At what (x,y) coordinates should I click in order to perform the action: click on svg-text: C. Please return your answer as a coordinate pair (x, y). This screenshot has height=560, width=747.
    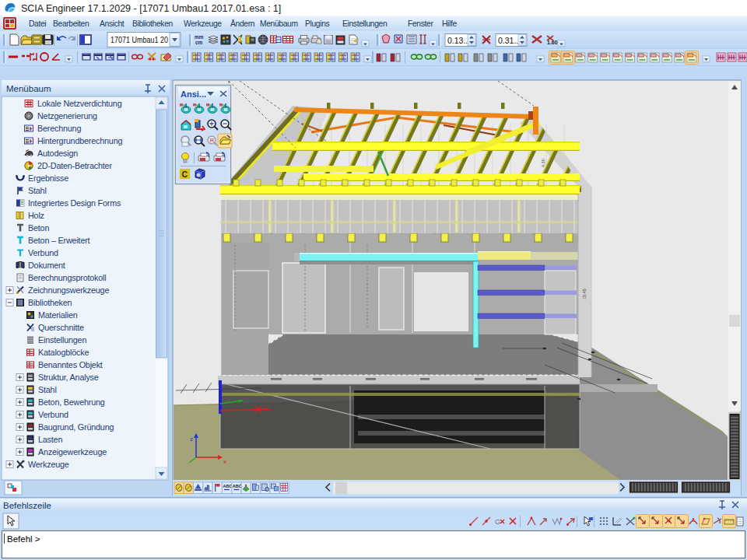
    Looking at the image, I should click on (185, 174).